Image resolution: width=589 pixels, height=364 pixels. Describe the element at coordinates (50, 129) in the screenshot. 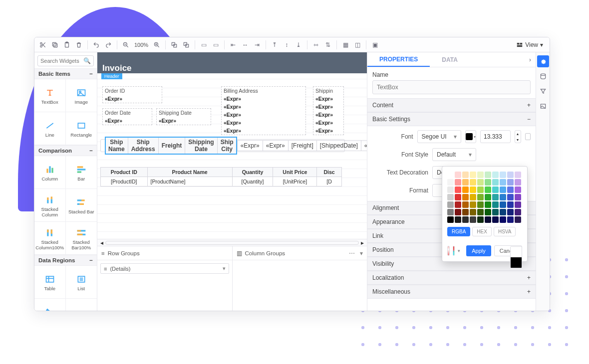

I see `widget-line: Line` at that location.